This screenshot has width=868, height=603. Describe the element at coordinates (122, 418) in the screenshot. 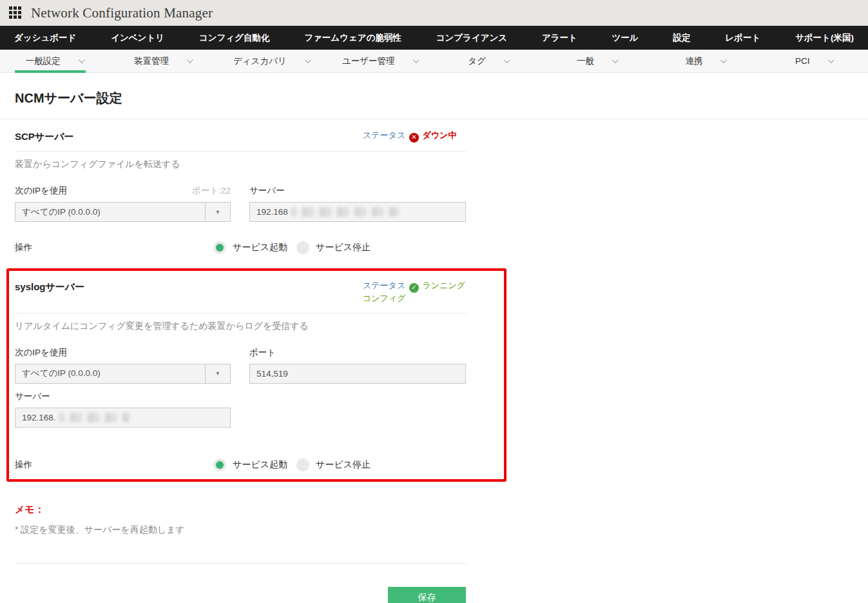

I see `syslog-server-input: 192.168.` at that location.